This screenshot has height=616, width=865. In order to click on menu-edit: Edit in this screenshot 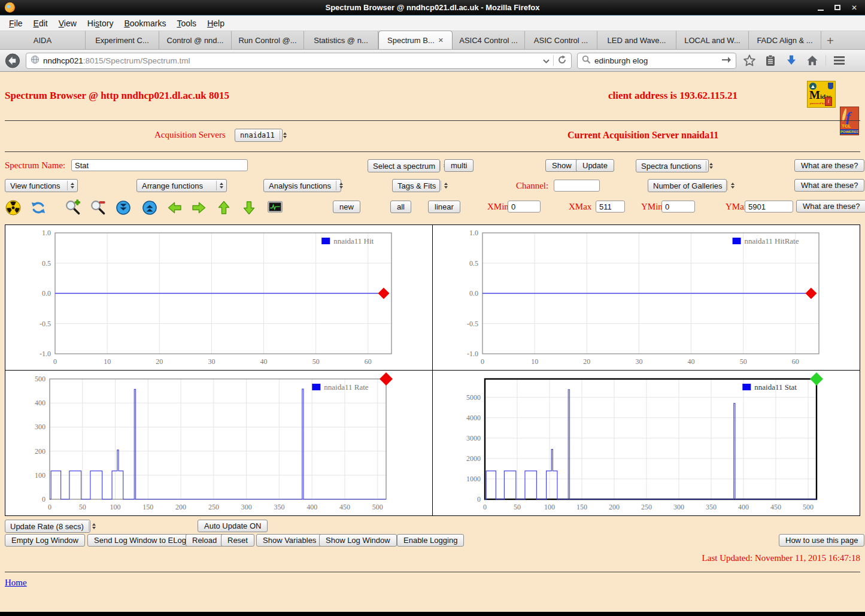, I will do `click(41, 23)`.